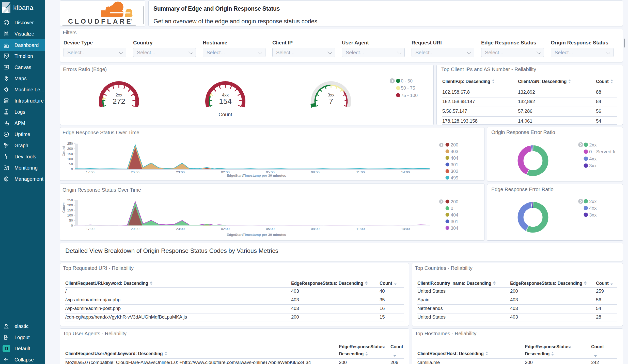 Image resolution: width=628 pixels, height=364 pixels. Describe the element at coordinates (119, 101) in the screenshot. I see `svg-text: 272` at that location.